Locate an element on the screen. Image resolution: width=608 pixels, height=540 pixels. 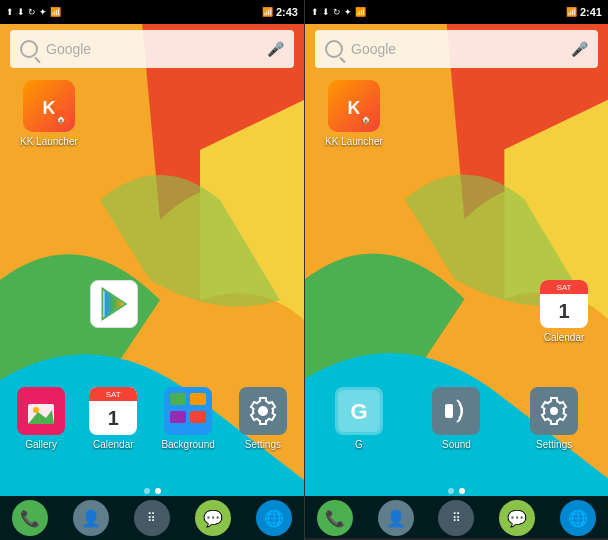
page-dots-left is located at coordinates (152, 491).